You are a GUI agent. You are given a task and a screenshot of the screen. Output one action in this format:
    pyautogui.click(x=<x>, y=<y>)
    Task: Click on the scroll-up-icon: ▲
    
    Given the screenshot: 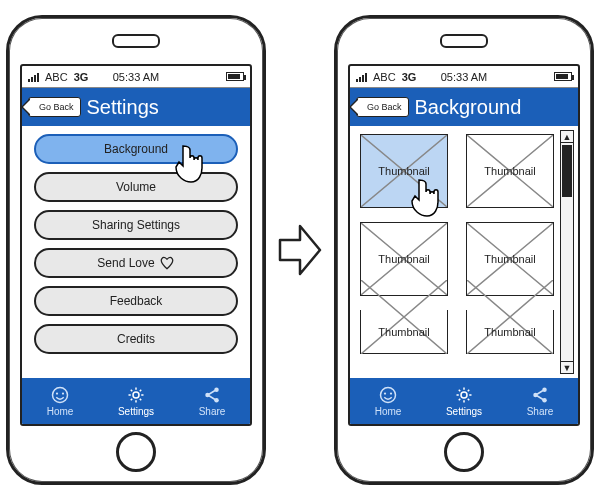 What is the action you would take?
    pyautogui.click(x=567, y=137)
    